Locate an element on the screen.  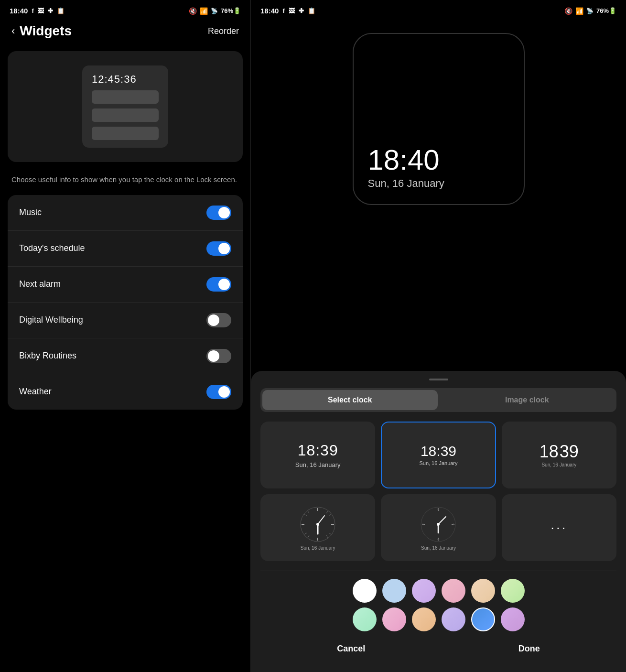
toggle-music: Music is located at coordinates (125, 213).